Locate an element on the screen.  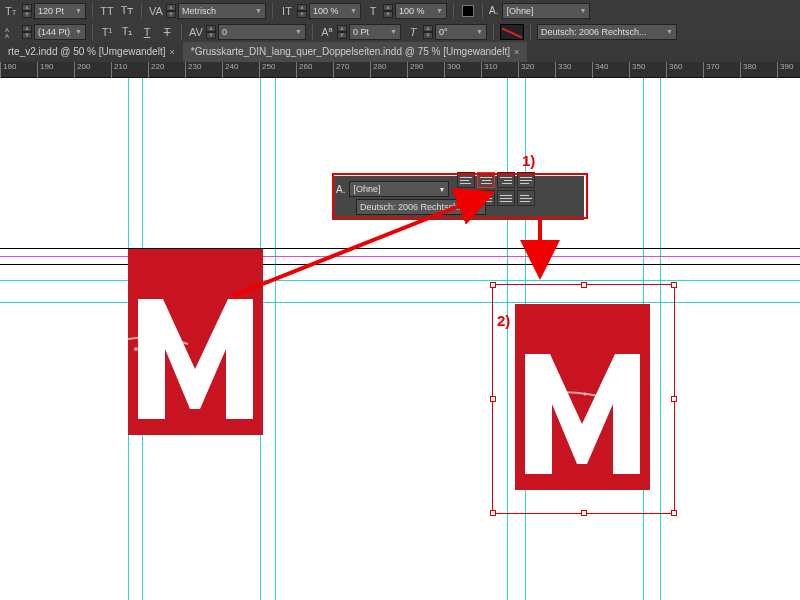
ruler-tick: 290 is located at coordinates (415, 70).